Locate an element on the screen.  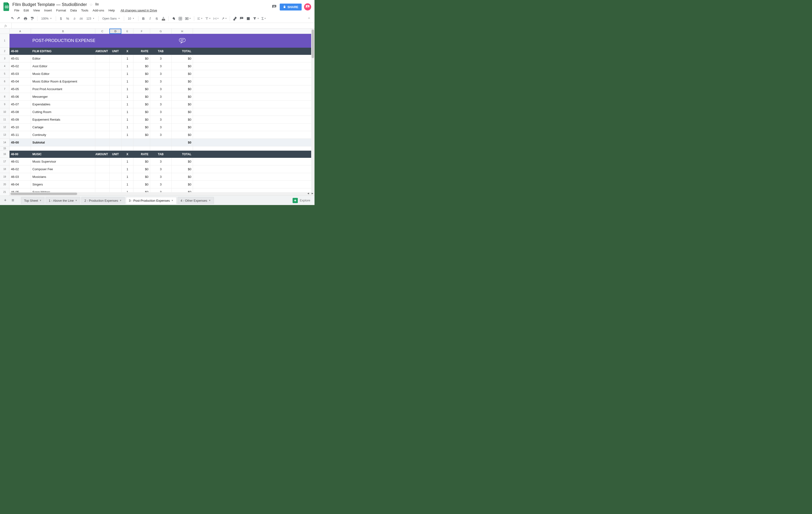
insert-chart-button is located at coordinates (248, 19).